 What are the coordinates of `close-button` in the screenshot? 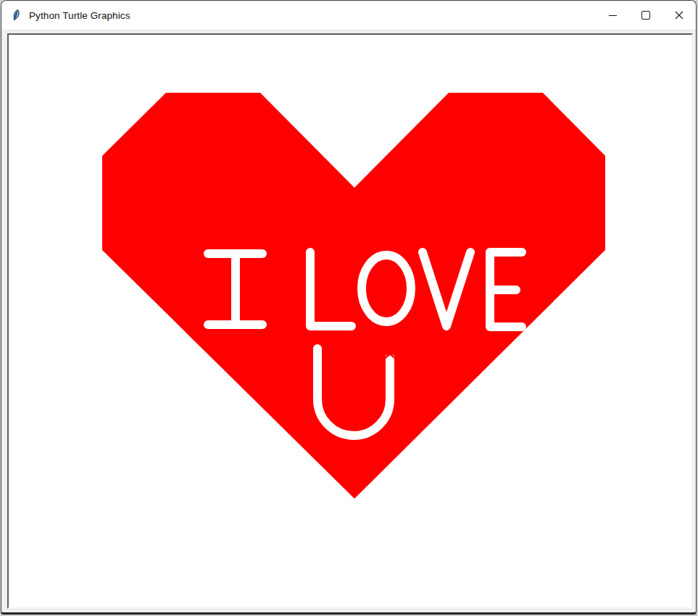 It's located at (679, 15).